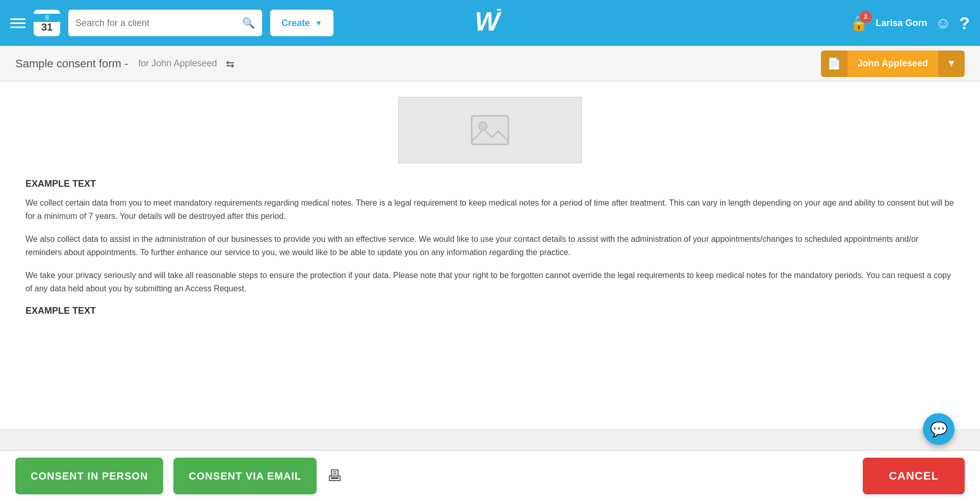  What do you see at coordinates (47, 23) in the screenshot?
I see `calendar-icon: ☰ 31` at bounding box center [47, 23].